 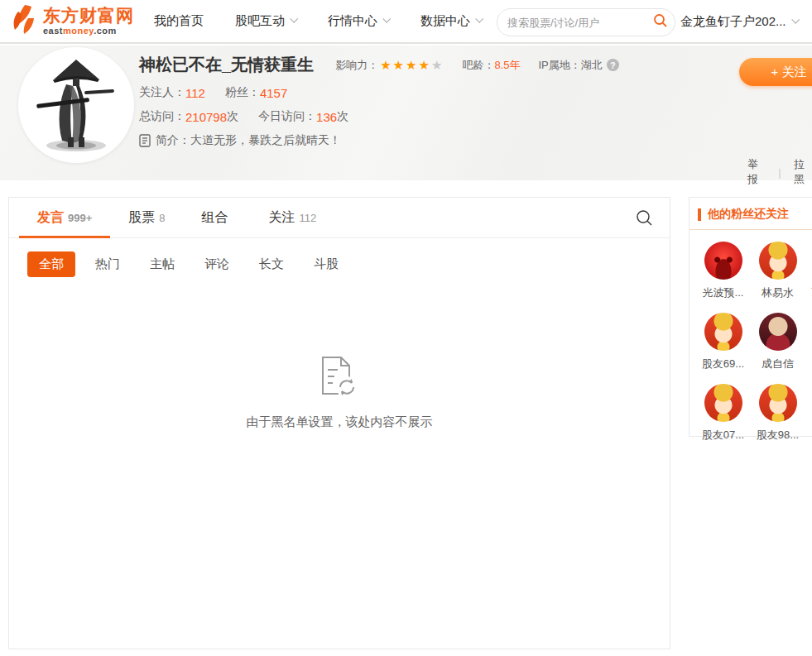 What do you see at coordinates (699, 215) in the screenshot?
I see `accent-bar` at bounding box center [699, 215].